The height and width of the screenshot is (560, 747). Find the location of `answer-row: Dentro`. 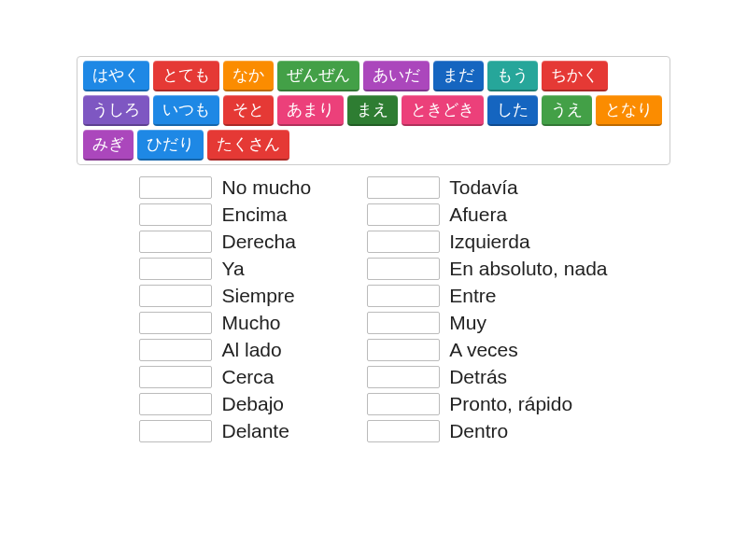

answer-row: Dentro is located at coordinates (487, 431).